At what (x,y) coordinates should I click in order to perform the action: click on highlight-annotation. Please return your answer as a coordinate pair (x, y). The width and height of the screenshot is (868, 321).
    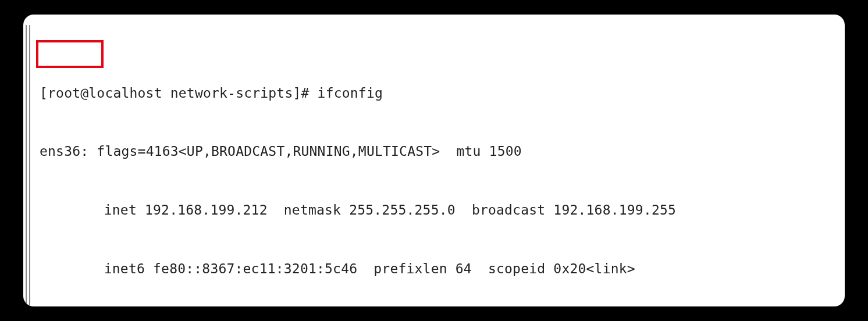
    Looking at the image, I should click on (70, 54).